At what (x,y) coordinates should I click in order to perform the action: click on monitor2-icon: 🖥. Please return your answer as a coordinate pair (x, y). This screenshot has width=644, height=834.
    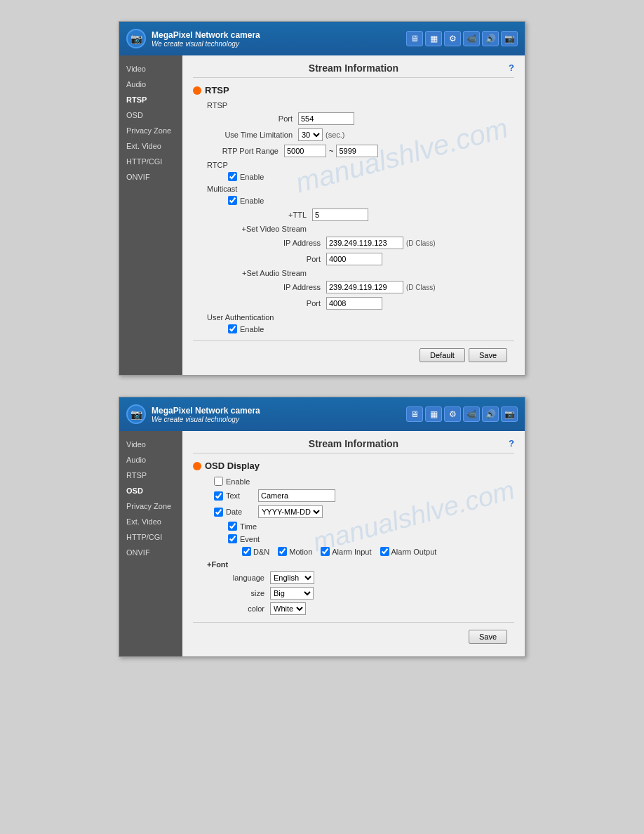
    Looking at the image, I should click on (415, 414).